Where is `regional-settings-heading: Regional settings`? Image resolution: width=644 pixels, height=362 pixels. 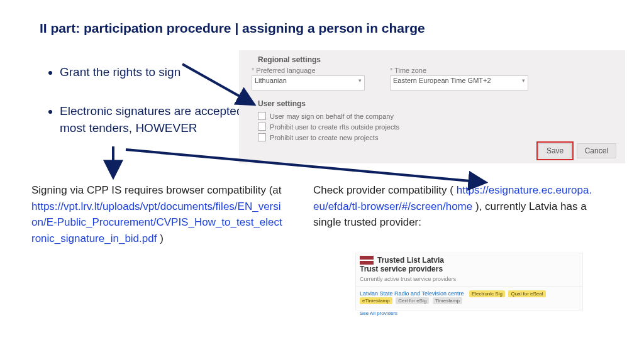 regional-settings-heading: Regional settings is located at coordinates (432, 58).